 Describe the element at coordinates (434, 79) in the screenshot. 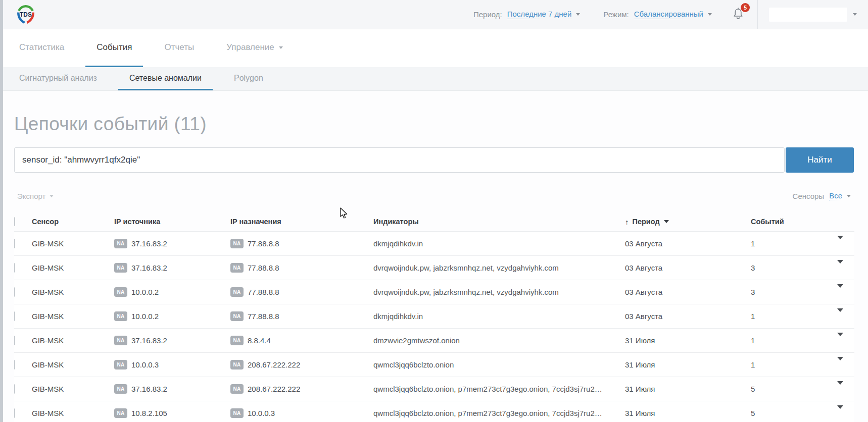

I see `sub-nav: Сигнатурный анализСетевые аномалииPolygo…` at that location.